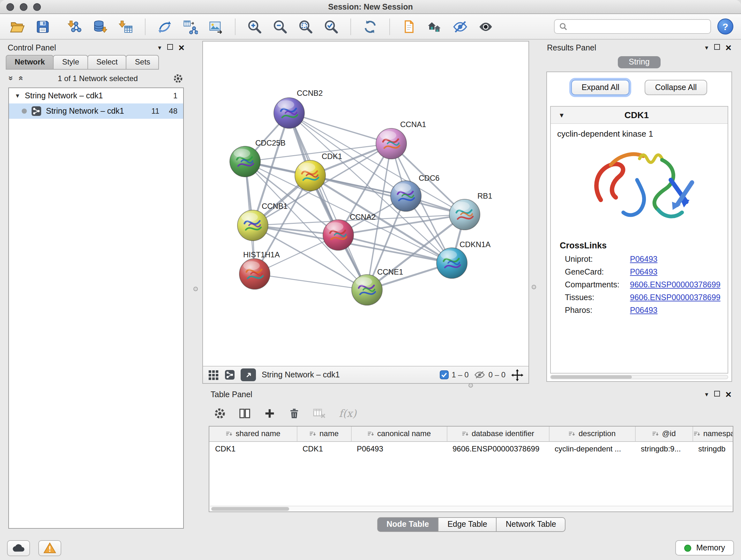  I want to click on network-options-gear-icon, so click(178, 78).